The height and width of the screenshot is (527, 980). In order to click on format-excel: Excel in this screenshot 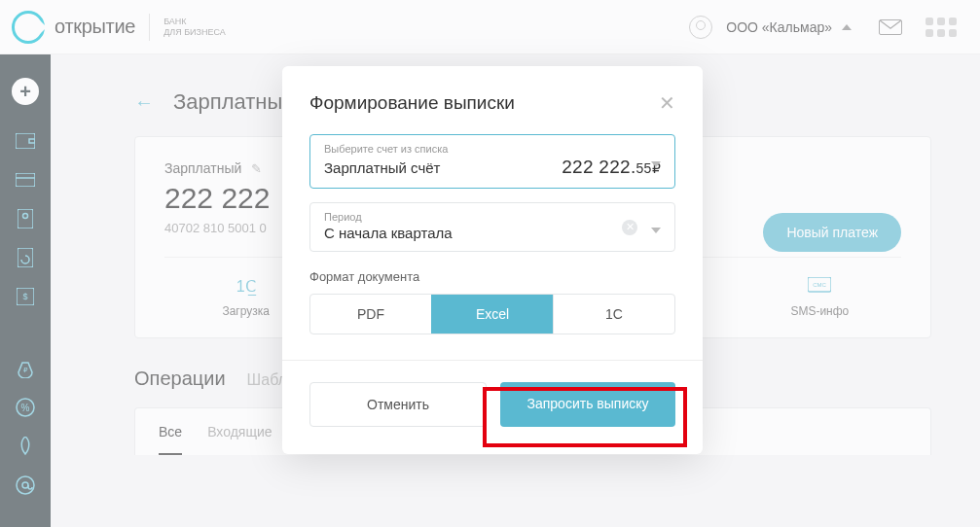, I will do `click(492, 314)`.